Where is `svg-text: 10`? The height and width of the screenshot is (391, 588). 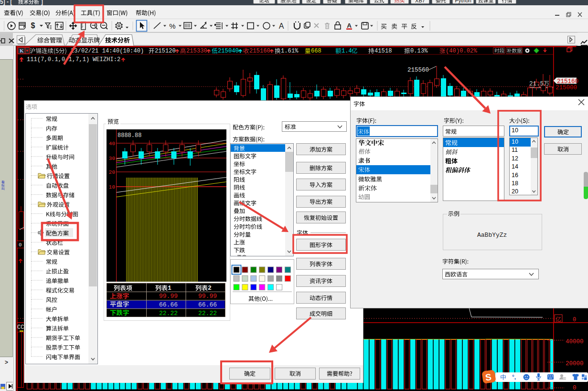
svg-text: 10 is located at coordinates (112, 187).